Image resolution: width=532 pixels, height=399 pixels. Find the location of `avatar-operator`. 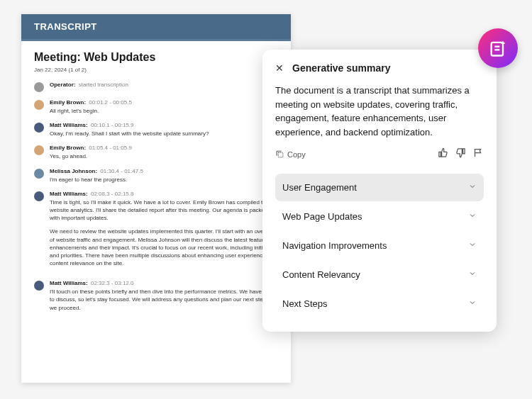

avatar-operator is located at coordinates (39, 87).